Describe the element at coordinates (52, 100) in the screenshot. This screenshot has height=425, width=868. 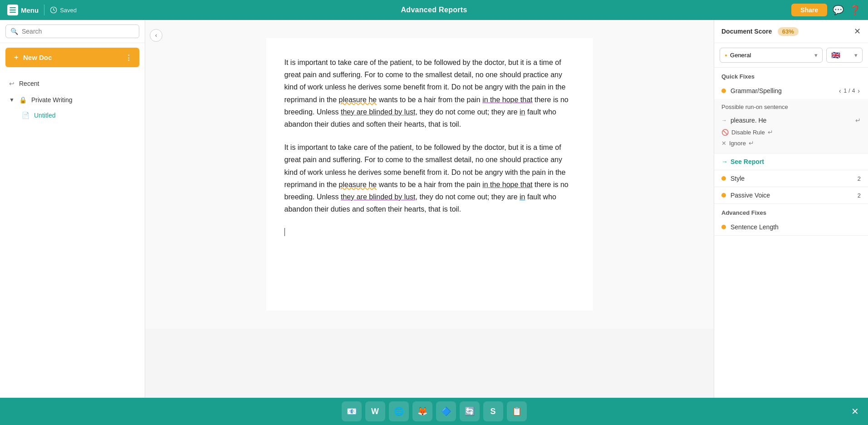
I see `private-writing-label: Private Writing` at that location.